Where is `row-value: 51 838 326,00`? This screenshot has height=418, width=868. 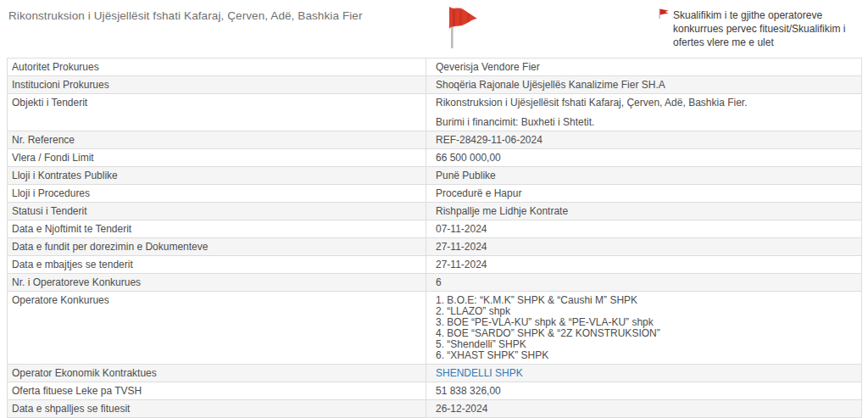
row-value: 51 838 326,00 is located at coordinates (644, 391).